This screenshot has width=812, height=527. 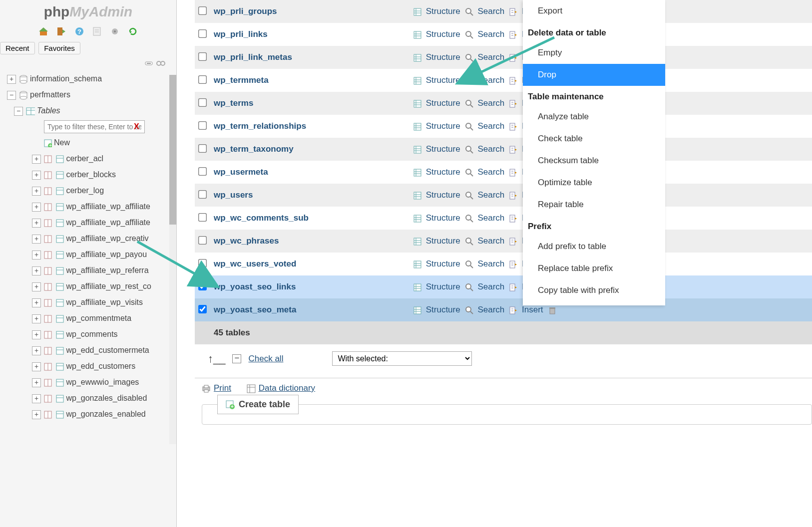 What do you see at coordinates (79, 31) in the screenshot?
I see `help-icon: ?` at bounding box center [79, 31].